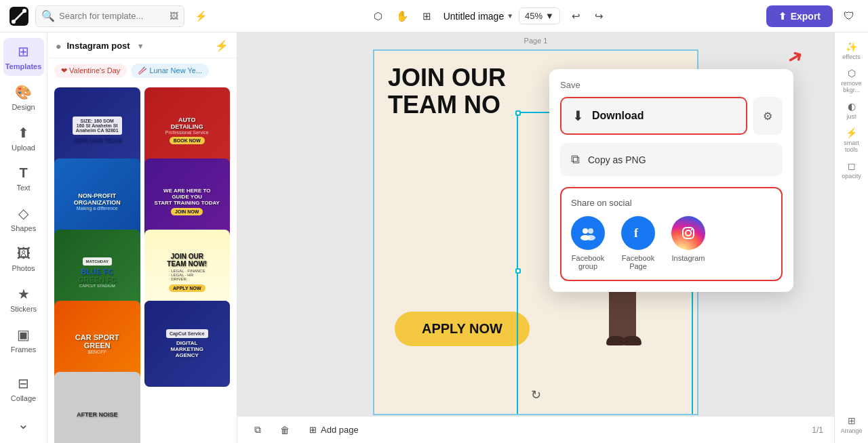 This screenshot has width=868, height=443. Describe the element at coordinates (24, 219) in the screenshot. I see `sidebar-item-shapes: ◇ Shapes` at that location.